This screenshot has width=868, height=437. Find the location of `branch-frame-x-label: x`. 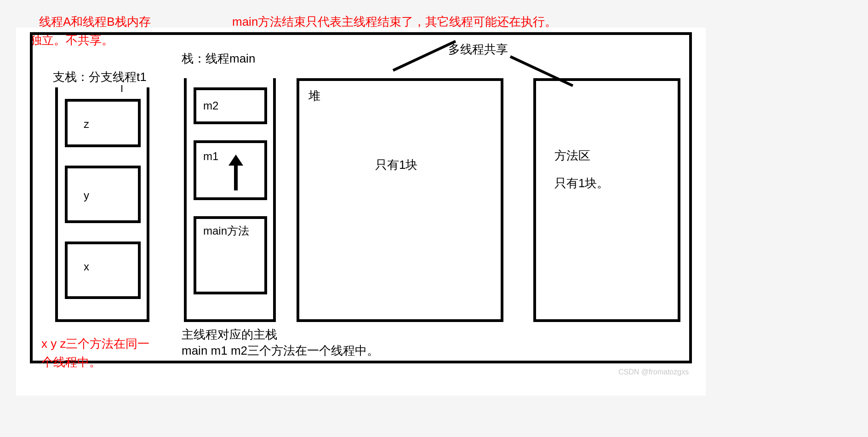

branch-frame-x-label: x is located at coordinates (86, 267).